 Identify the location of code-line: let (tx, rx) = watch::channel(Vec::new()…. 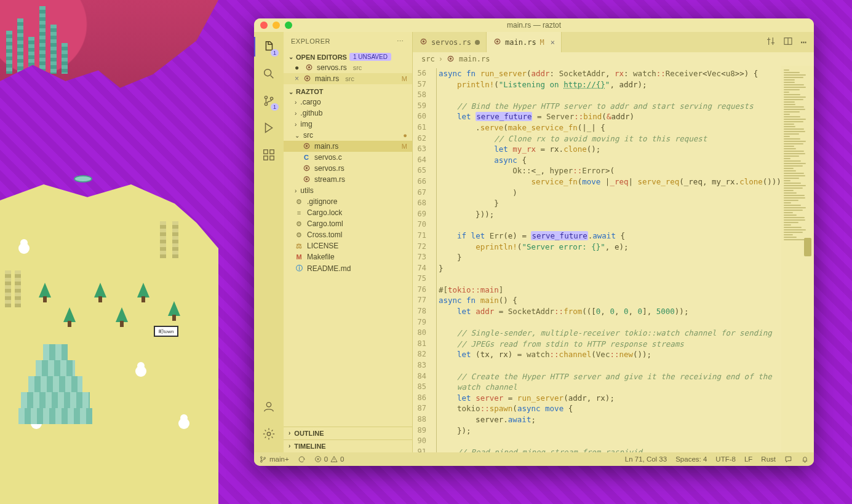
(610, 355).